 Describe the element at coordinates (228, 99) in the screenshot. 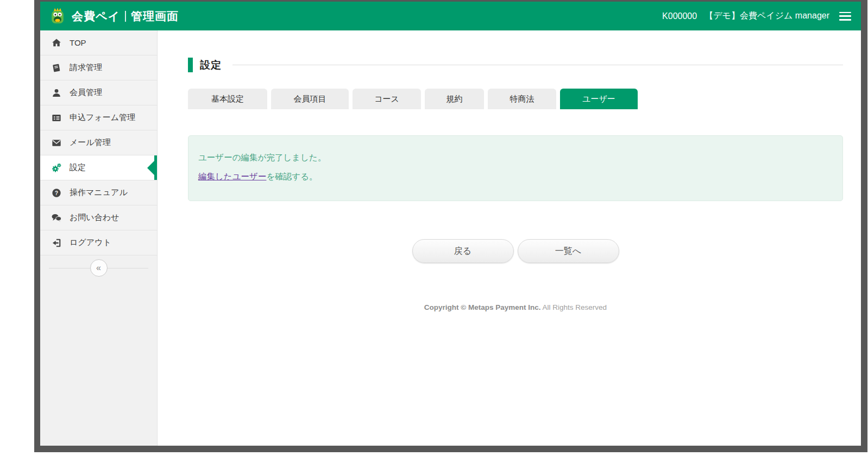

I see `tab-basic-settings: 基本設定` at that location.